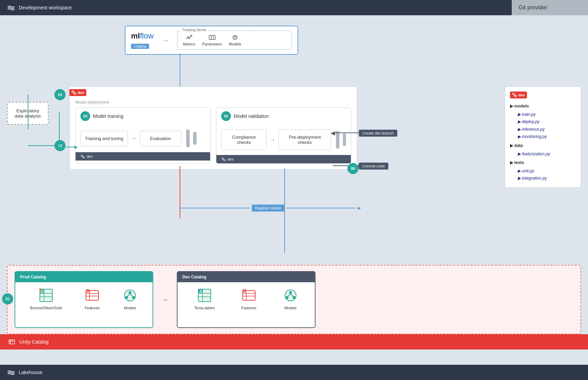 This screenshot has width=588, height=380. I want to click on training-footer-badge: dev, so click(90, 156).